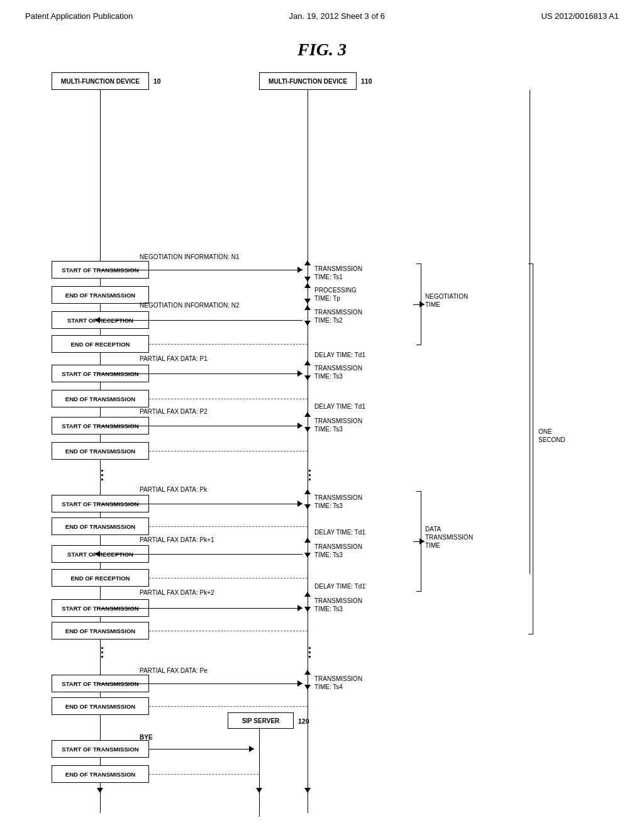 The image size is (644, 830). I want to click on box-end-rx-2: END OF RECEPTION, so click(101, 578).